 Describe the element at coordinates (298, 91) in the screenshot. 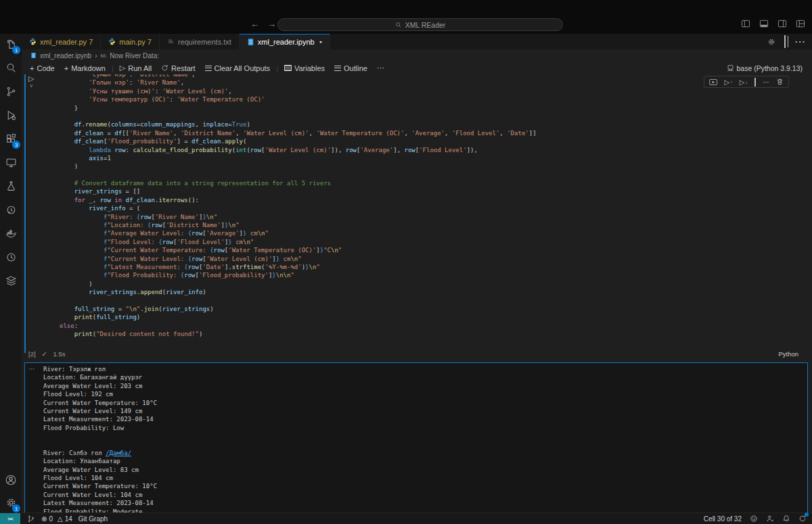

I see `code-line: 'Усны түвшин (см)': 'Water Level (cm)',` at that location.